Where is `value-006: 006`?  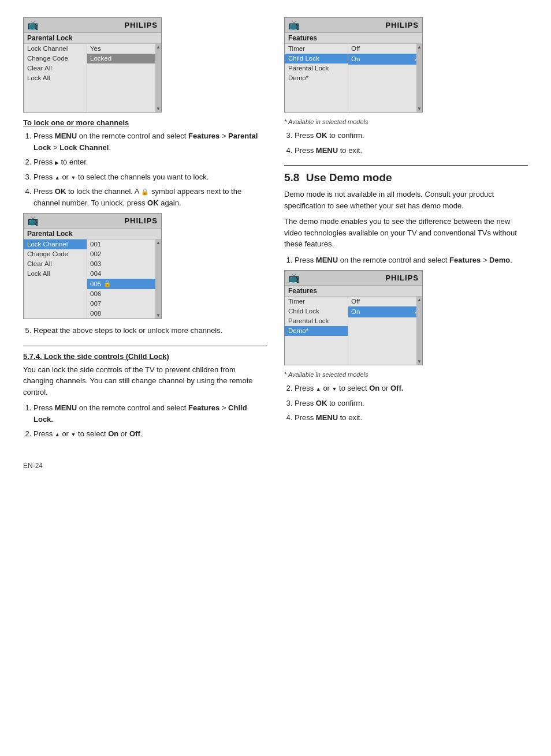
value-006: 006 is located at coordinates (124, 294).